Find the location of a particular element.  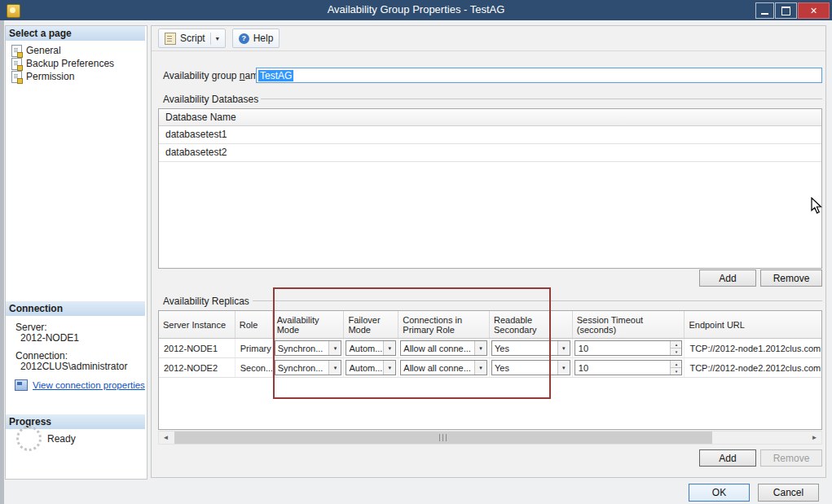

ok-button: OK is located at coordinates (719, 493).